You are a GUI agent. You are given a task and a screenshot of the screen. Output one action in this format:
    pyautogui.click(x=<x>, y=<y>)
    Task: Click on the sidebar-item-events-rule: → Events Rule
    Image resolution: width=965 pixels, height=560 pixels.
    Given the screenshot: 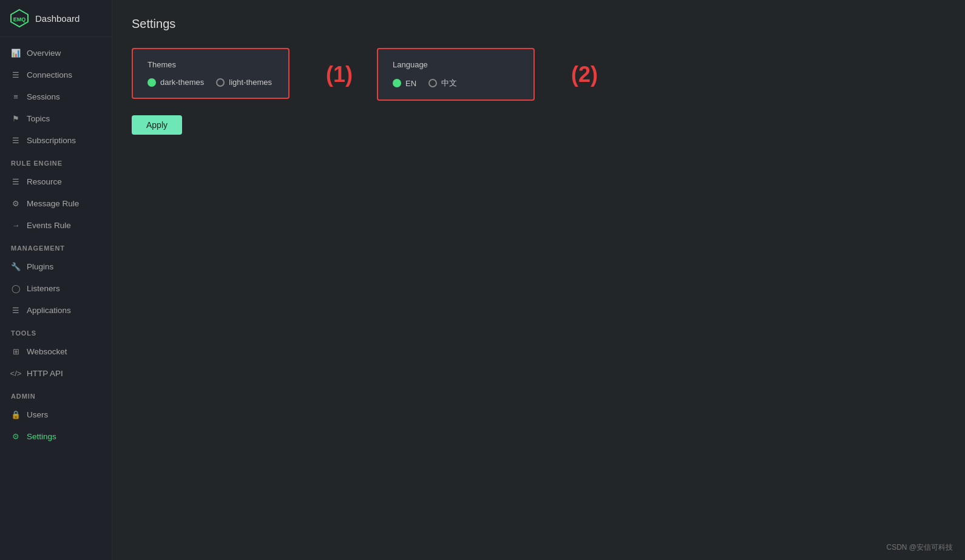 What is the action you would take?
    pyautogui.click(x=56, y=225)
    